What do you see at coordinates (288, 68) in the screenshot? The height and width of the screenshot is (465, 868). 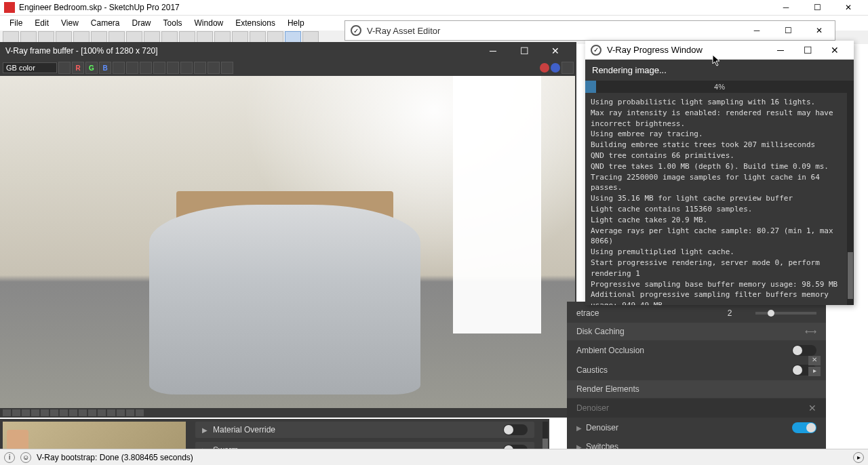 I see `fb-toolbar: GB color R G B` at bounding box center [288, 68].